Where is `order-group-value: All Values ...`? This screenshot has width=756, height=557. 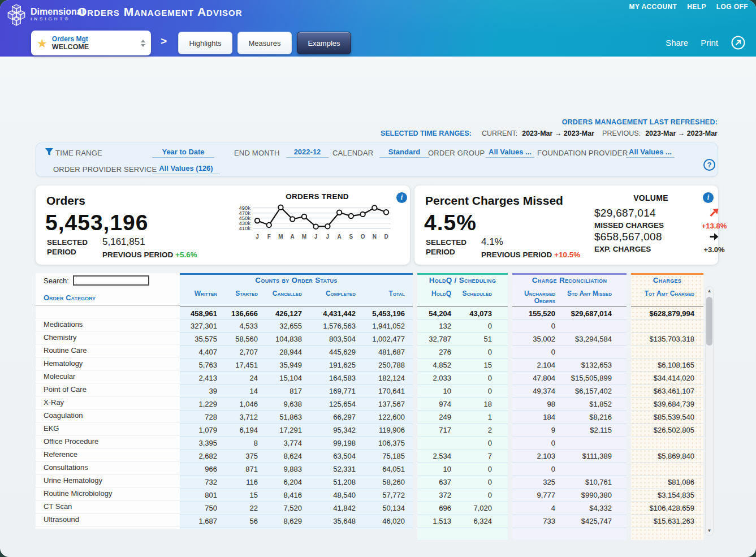
order-group-value: All Values ... is located at coordinates (510, 153).